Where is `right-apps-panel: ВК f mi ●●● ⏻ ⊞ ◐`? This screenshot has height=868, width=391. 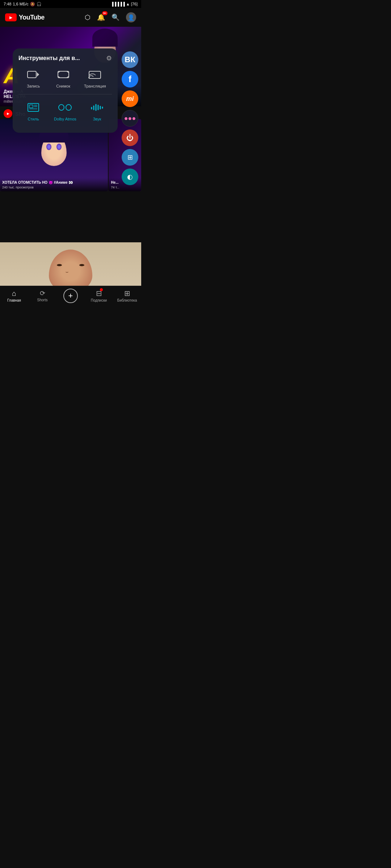
right-apps-panel: ВК f mi ●●● ⏻ ⊞ ◐ is located at coordinates (130, 118).